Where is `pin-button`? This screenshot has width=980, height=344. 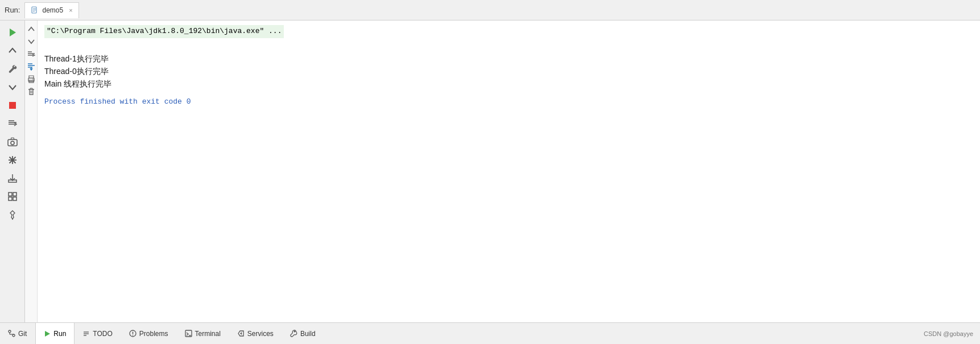 pin-button is located at coordinates (13, 215).